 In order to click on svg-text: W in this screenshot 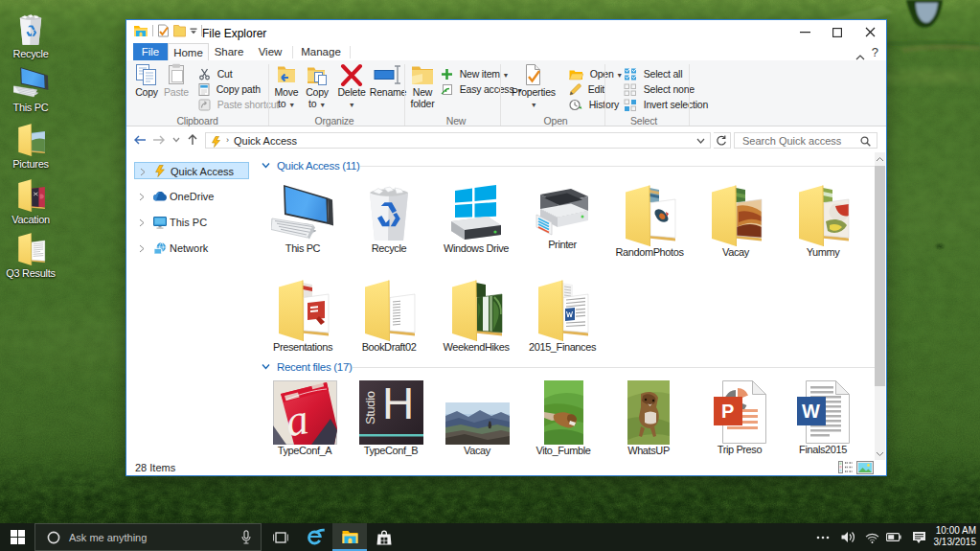, I will do `click(810, 411)`.